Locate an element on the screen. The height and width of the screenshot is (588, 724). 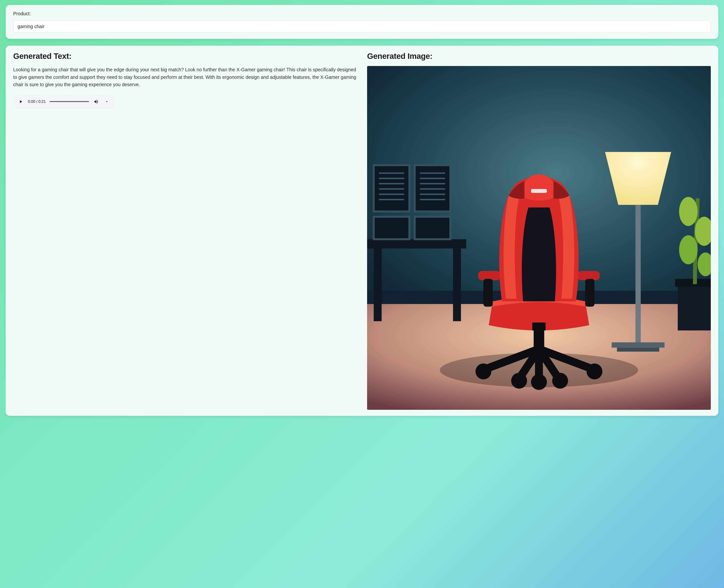
generated-text-title: Generated Text: is located at coordinates (185, 56).